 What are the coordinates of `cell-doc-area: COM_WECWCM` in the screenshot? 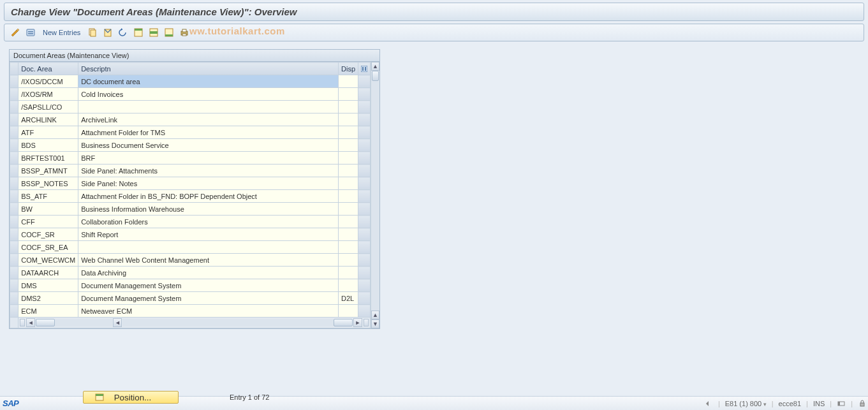 It's located at (48, 260).